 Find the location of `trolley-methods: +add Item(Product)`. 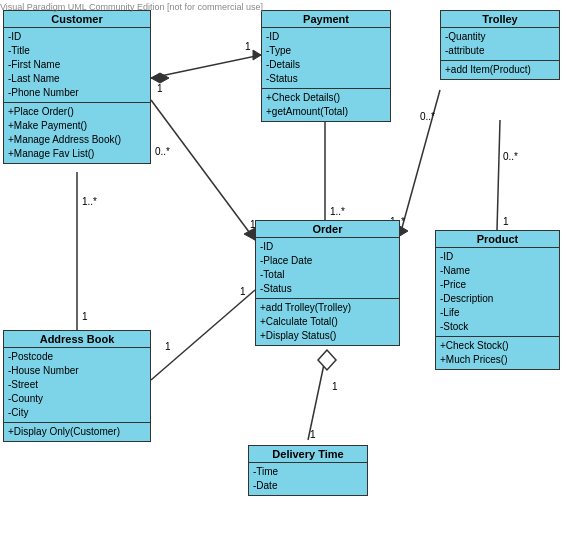

trolley-methods: +add Item(Product) is located at coordinates (500, 70).